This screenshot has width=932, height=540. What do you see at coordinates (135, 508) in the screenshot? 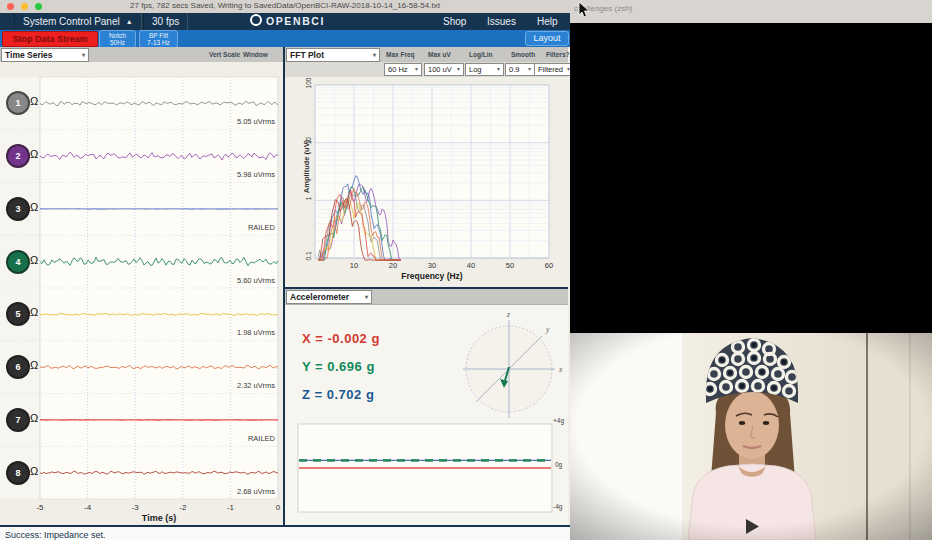
I see `timeseries-xtick: -3` at bounding box center [135, 508].